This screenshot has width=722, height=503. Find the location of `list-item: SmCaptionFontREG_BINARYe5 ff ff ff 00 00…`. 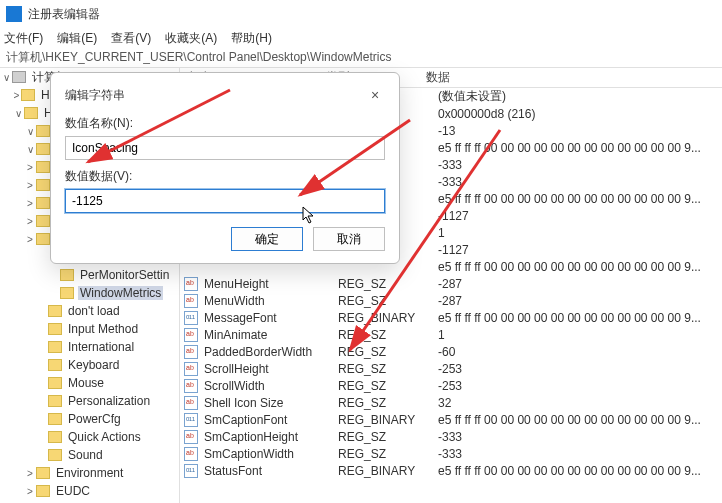

list-item: SmCaptionFontREG_BINARYe5 ff ff ff 00 00… is located at coordinates (451, 420).